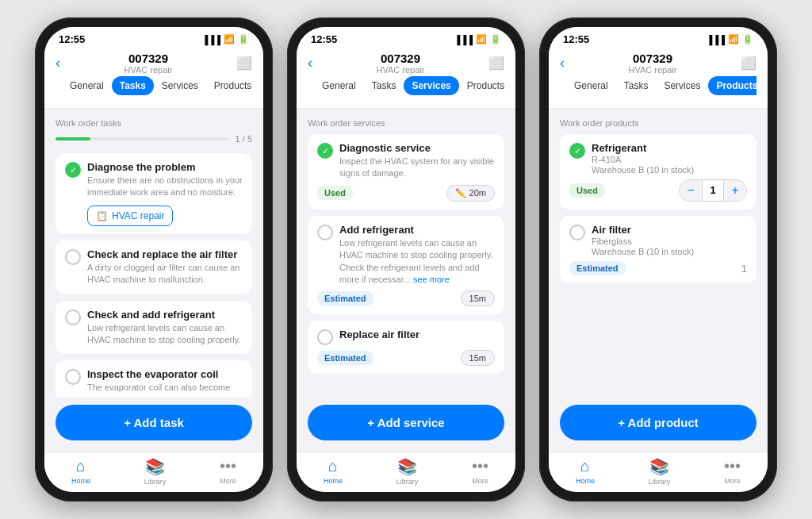  What do you see at coordinates (339, 86) in the screenshot?
I see `tab-general-services: General` at bounding box center [339, 86].